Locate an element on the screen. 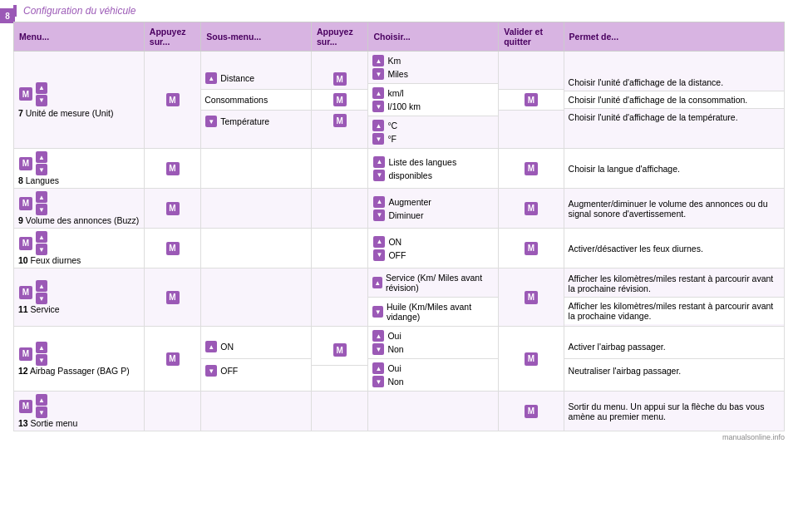 Image resolution: width=798 pixels, height=532 pixels. col-valider: Valider et quitter is located at coordinates (531, 37).